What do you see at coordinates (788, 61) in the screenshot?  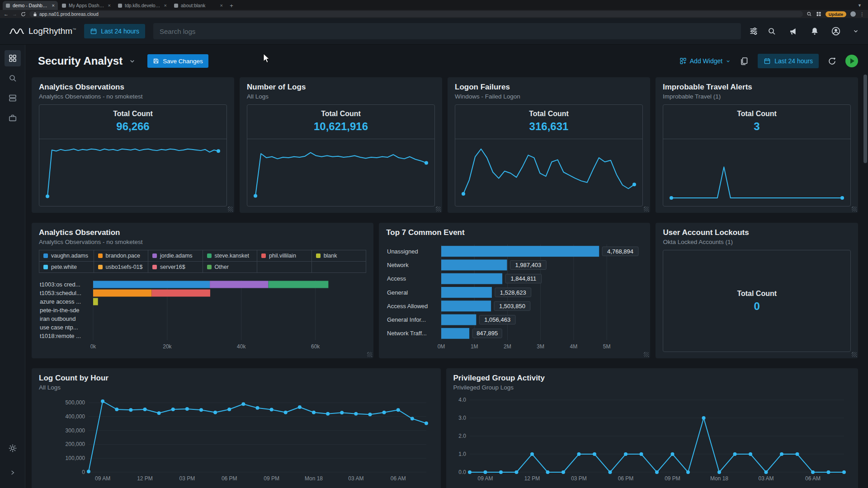 I see `dashboard-time-range-button: Last 24 hours` at bounding box center [788, 61].